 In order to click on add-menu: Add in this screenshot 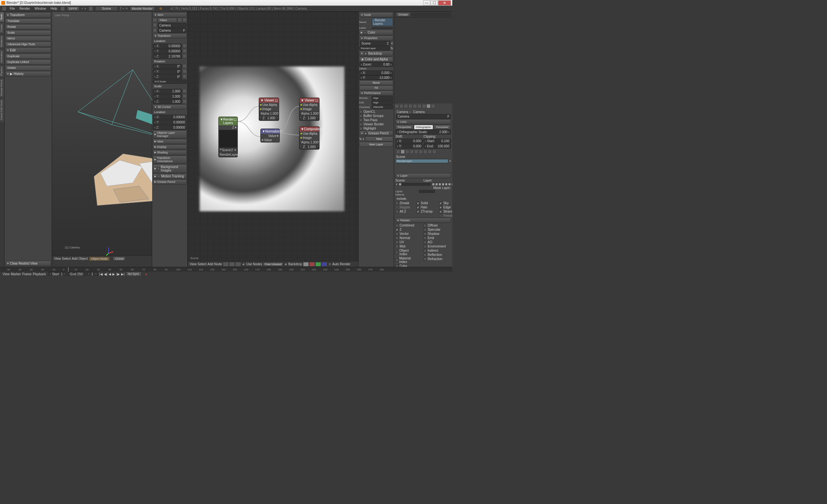, I will do `click(75, 258)`.